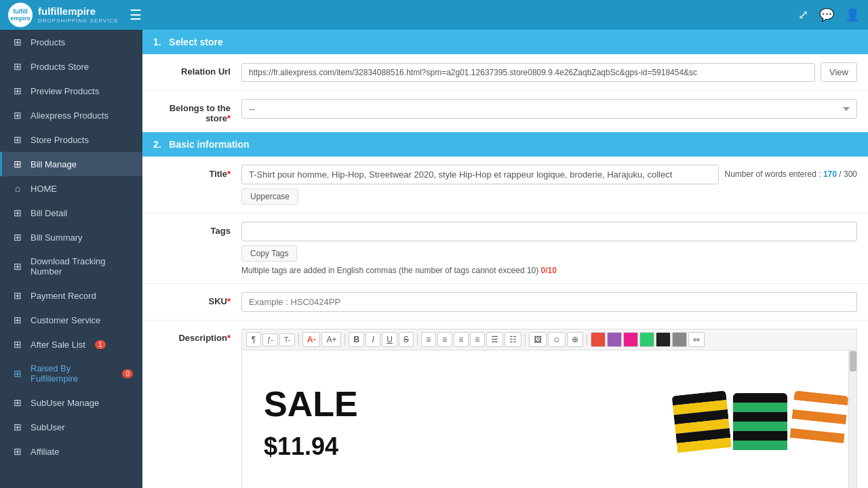 This screenshot has height=488, width=868. Describe the element at coordinates (197, 229) in the screenshot. I see `tags-label: Tags` at that location.